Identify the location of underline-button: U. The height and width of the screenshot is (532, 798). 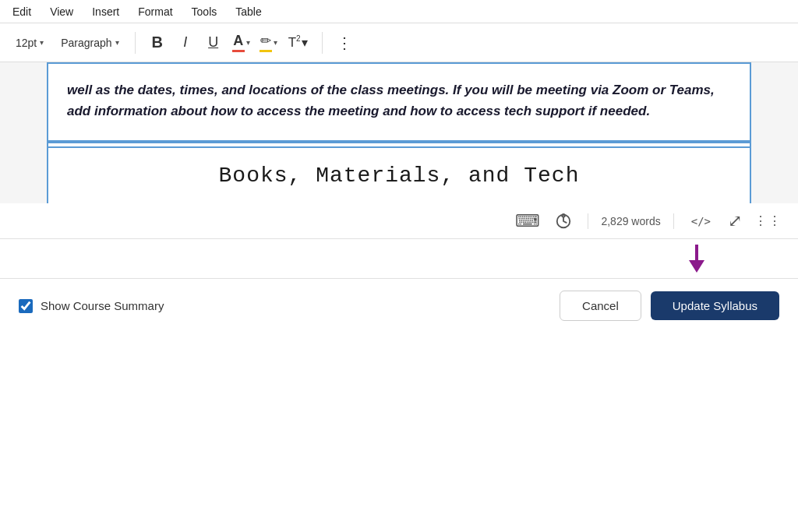
(214, 43).